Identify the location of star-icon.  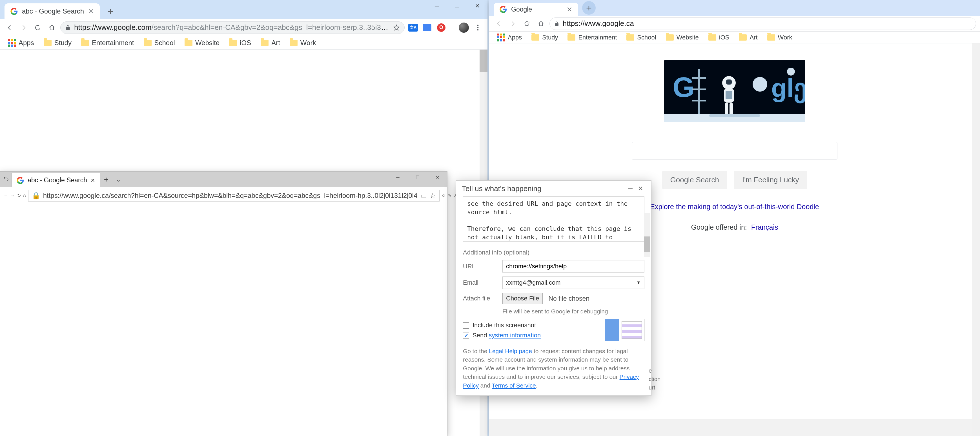
(396, 27).